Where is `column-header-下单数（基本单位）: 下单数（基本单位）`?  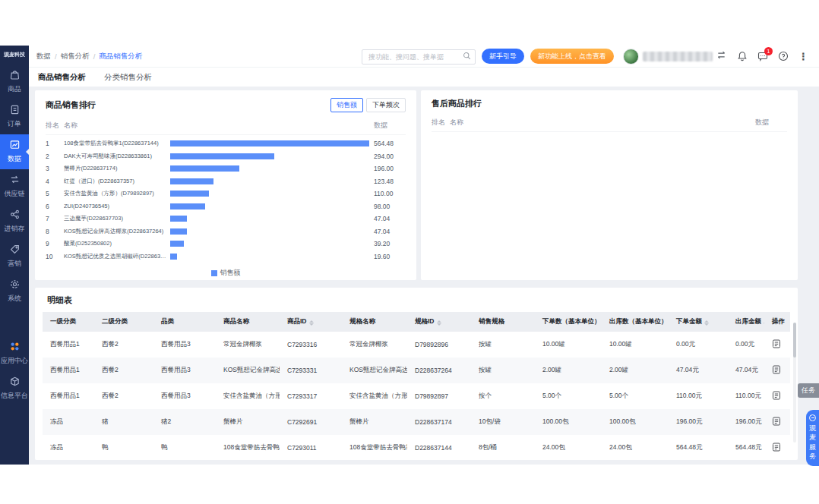
column-header-下单数（基本单位）: 下单数（基本单位） is located at coordinates (568, 322).